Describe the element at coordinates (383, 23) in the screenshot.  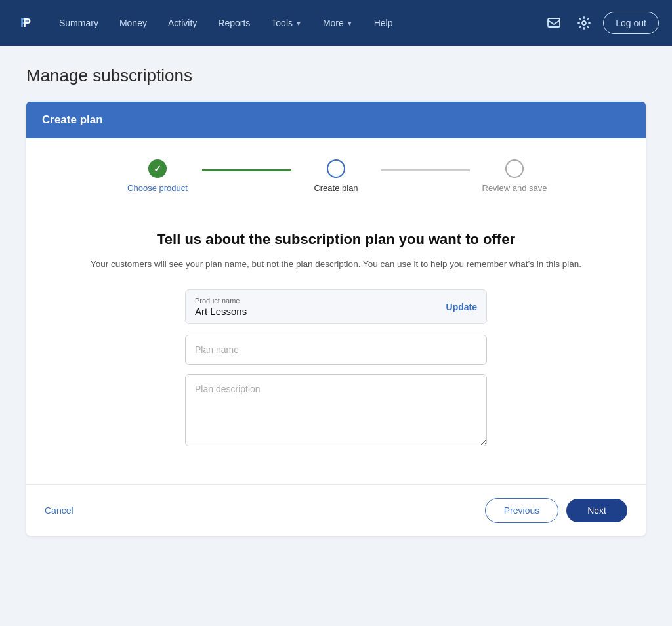
I see `nav-help: Help` at that location.